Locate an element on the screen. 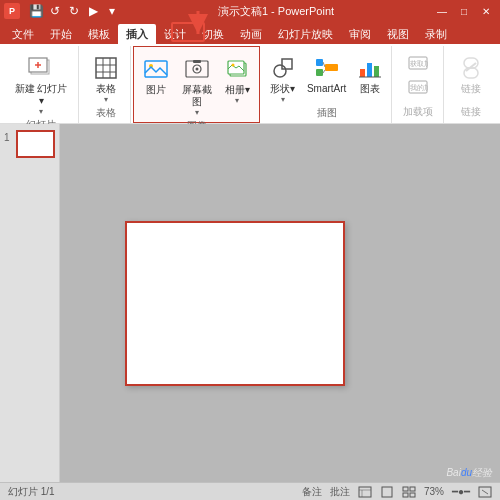 This screenshot has width=500, height=500. start-presentation-btn: ▶ is located at coordinates (93, 11).